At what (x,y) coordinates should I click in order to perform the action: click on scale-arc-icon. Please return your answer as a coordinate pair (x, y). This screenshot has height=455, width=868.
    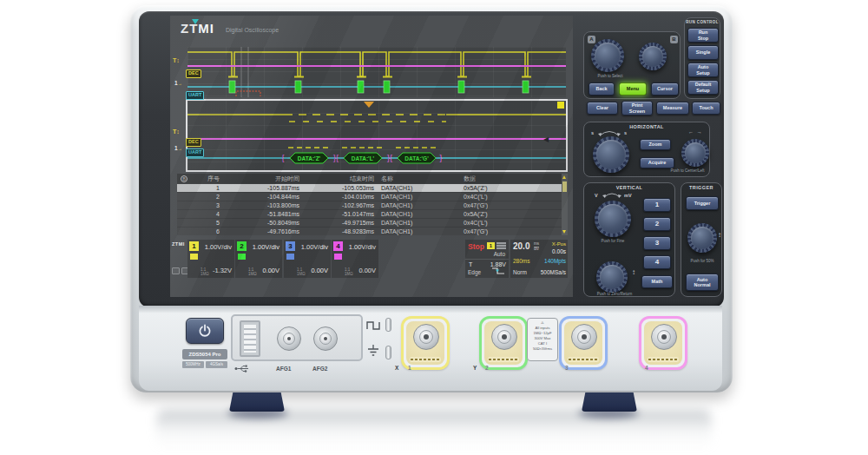
    Looking at the image, I should click on (612, 195).